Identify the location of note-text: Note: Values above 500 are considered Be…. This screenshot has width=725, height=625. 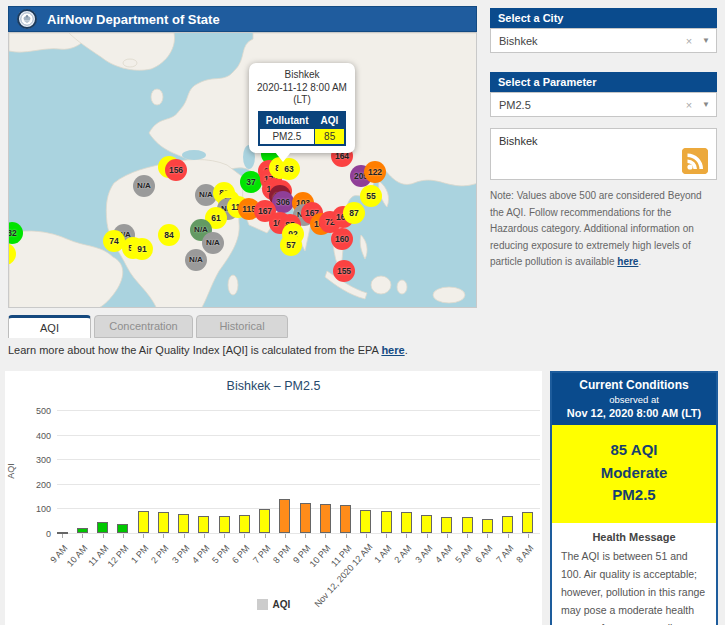
(596, 228).